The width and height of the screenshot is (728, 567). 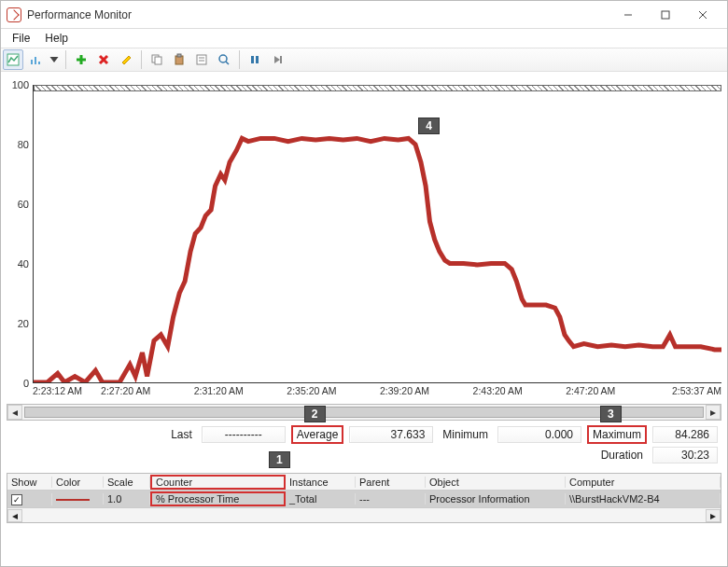 I want to click on callout-4: 4, so click(x=429, y=126).